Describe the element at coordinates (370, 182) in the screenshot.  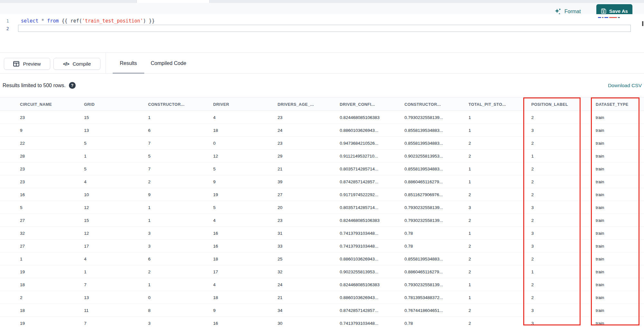
I see `table-cell: 0.8742857142857...` at that location.